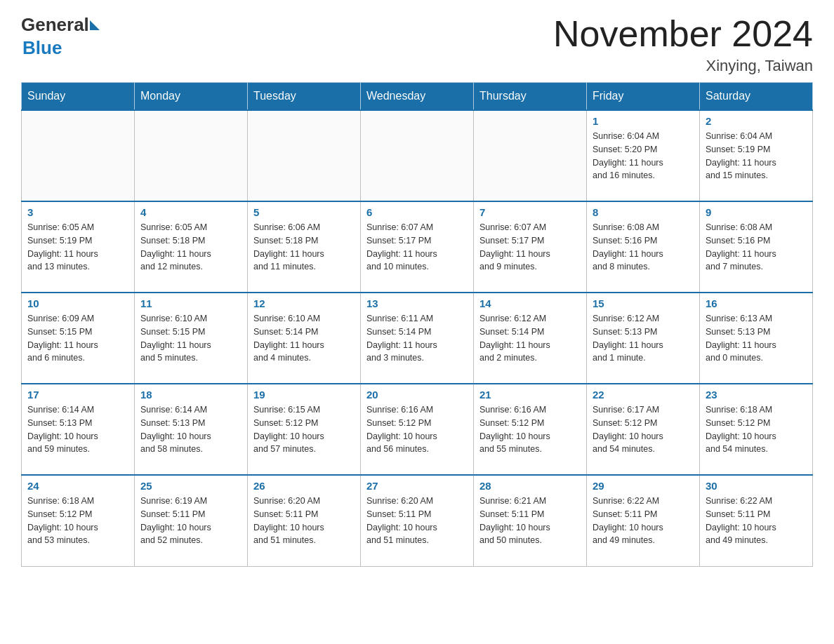 The height and width of the screenshot is (644, 834). What do you see at coordinates (531, 429) in the screenshot?
I see `calendar-day-cell: 21Sunrise: 6:16 AMSunset: 5:12 PMDayligh…` at bounding box center [531, 429].